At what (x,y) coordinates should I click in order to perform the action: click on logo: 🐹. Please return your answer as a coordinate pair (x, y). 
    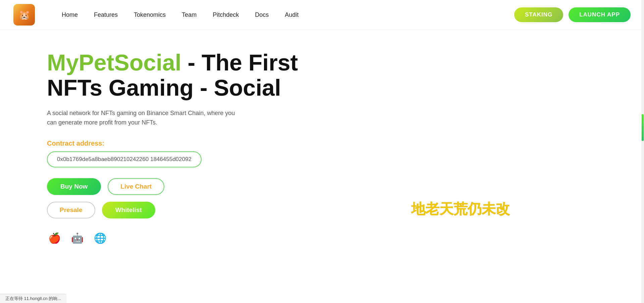
    Looking at the image, I should click on (24, 15).